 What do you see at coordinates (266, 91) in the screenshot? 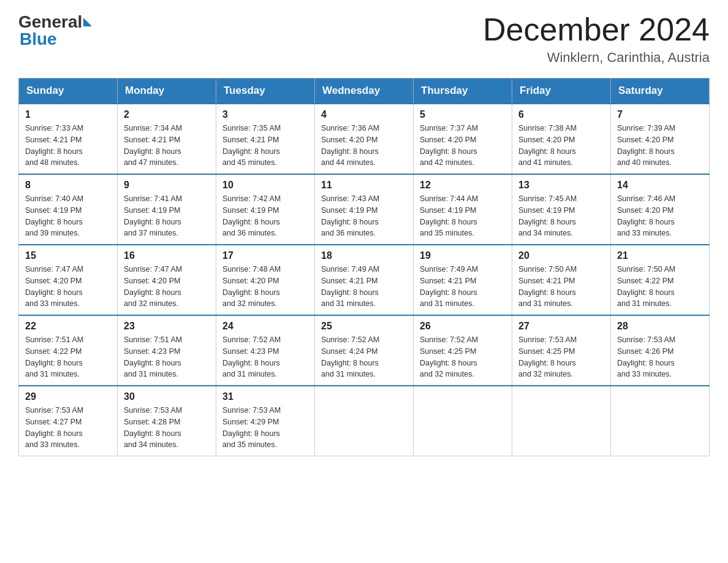
I see `header-tuesday: Tuesday` at bounding box center [266, 91].